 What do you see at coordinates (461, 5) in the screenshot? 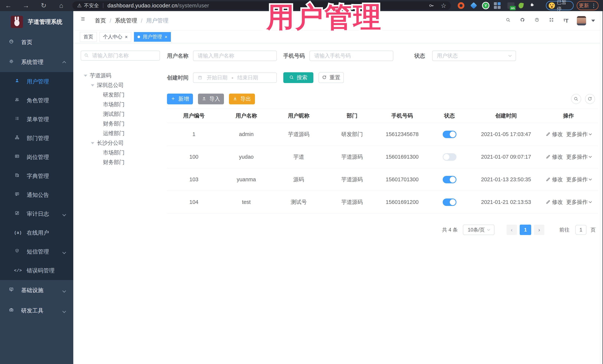
I see `extension-icon-orange` at bounding box center [461, 5].